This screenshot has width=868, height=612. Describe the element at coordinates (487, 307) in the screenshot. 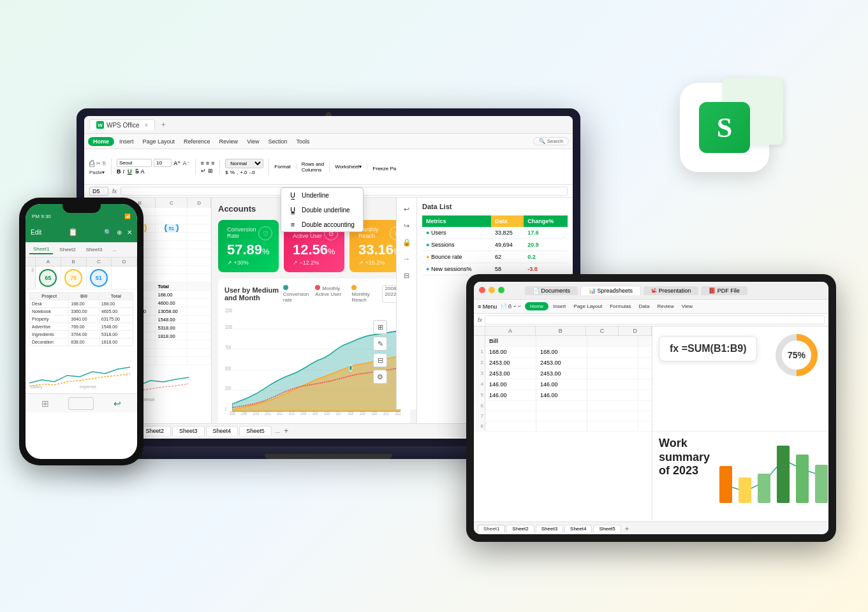

I see `tablet-menu-icon: ≡ Menu` at that location.